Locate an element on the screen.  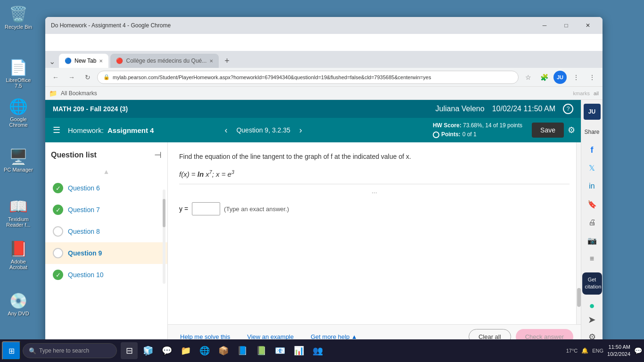
profile-button: JU is located at coordinates (560, 77).